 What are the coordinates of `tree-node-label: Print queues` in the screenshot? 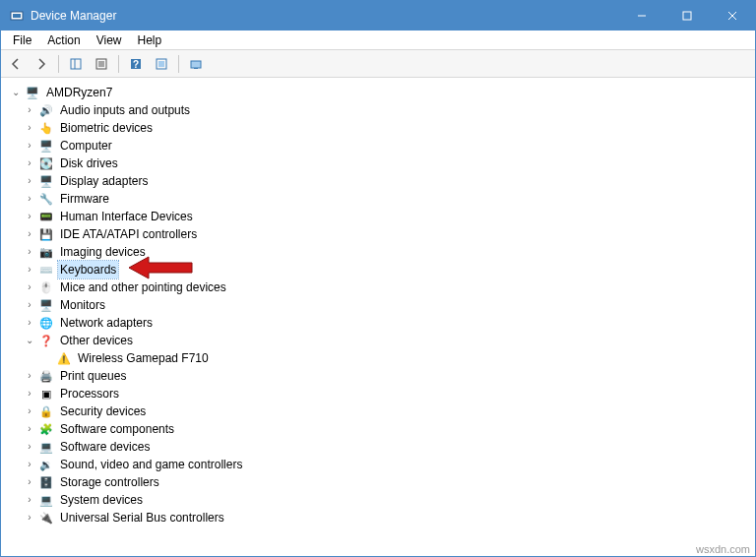 It's located at (93, 376).